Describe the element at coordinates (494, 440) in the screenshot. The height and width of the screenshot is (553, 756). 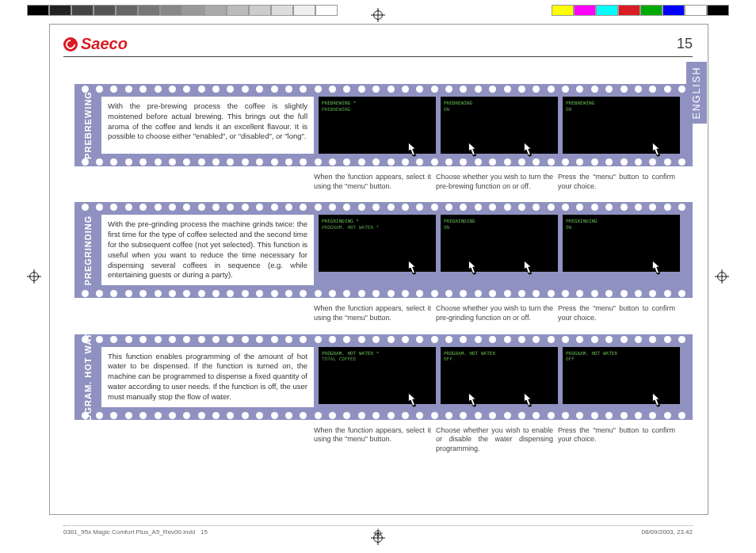
I see `step-caption: Choose whether you wish to enable or dis…` at that location.